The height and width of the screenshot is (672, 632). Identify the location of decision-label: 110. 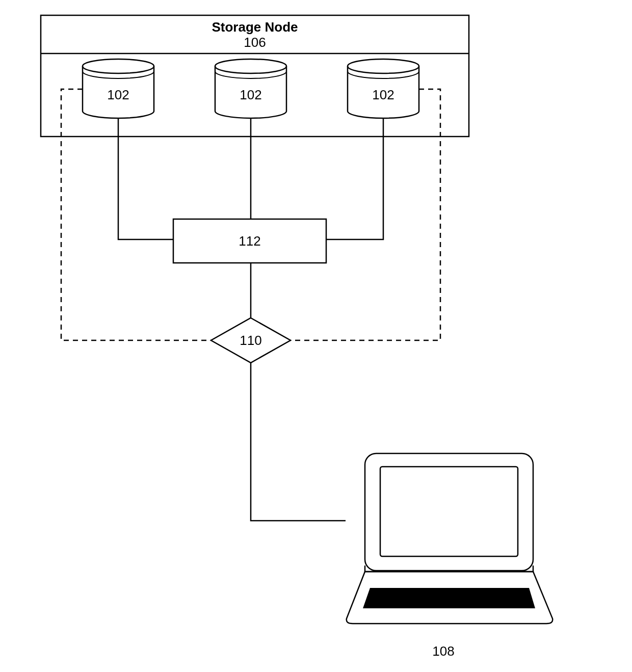
(251, 340).